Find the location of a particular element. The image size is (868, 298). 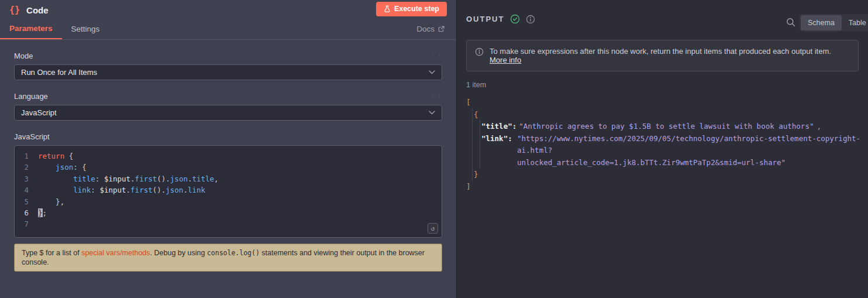

json-brace-open: { is located at coordinates (671, 115).